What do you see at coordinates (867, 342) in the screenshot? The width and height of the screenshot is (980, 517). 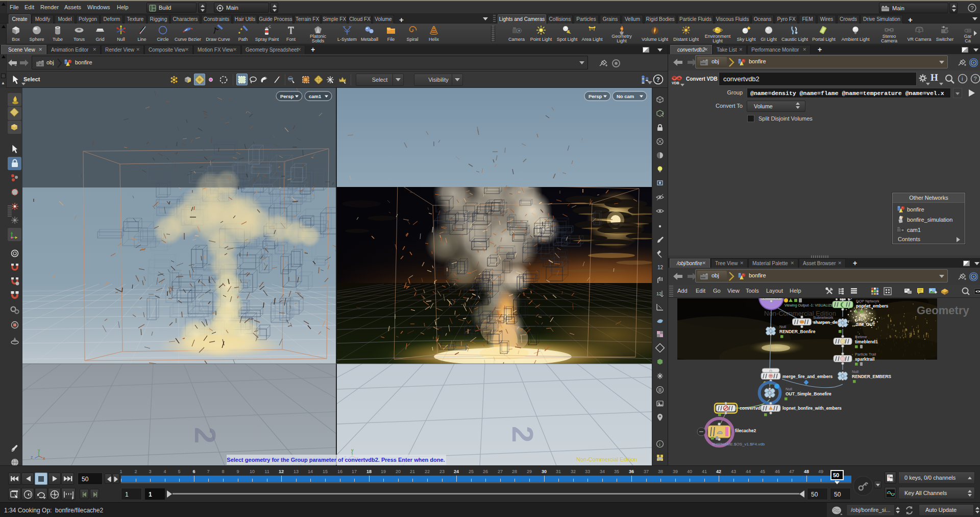 I see `svg-text: timeblend1` at bounding box center [867, 342].